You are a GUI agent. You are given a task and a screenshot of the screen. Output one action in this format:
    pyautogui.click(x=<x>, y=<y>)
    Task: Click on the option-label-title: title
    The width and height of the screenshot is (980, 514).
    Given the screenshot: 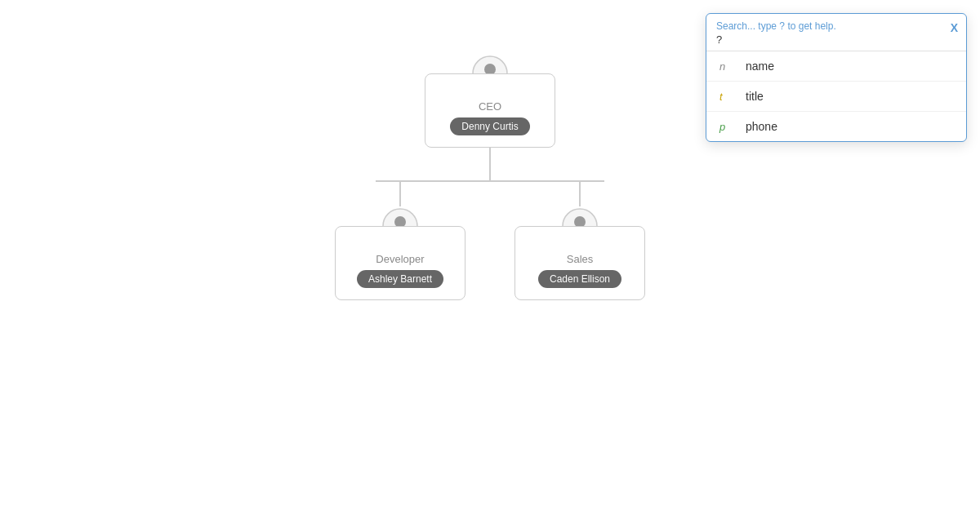 What is the action you would take?
    pyautogui.click(x=755, y=96)
    